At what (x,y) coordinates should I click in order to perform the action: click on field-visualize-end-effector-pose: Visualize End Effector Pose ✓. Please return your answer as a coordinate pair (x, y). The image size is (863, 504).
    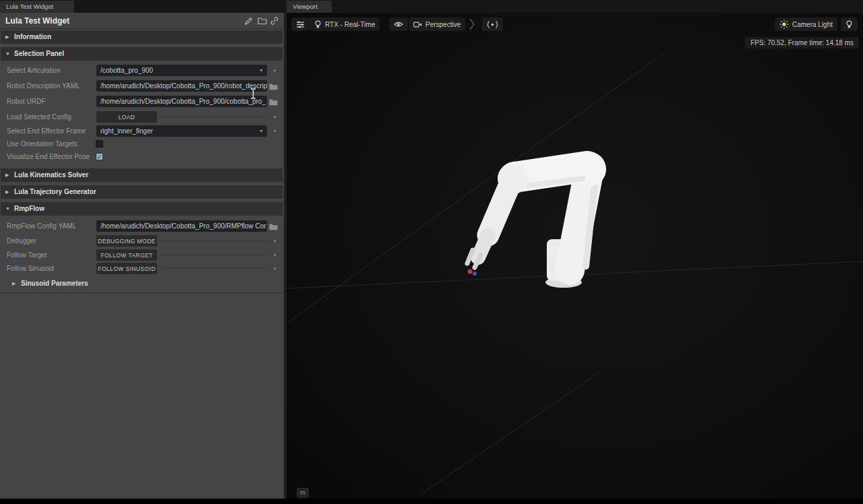
    Looking at the image, I should click on (142, 156).